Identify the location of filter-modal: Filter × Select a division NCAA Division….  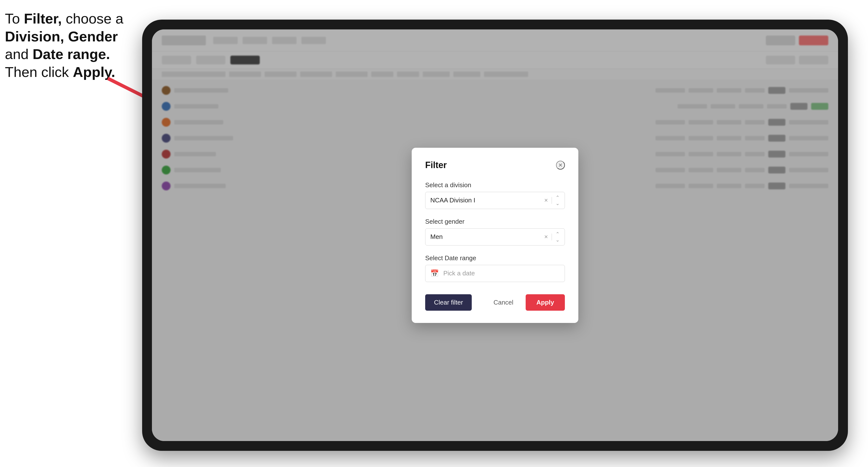
(495, 235).